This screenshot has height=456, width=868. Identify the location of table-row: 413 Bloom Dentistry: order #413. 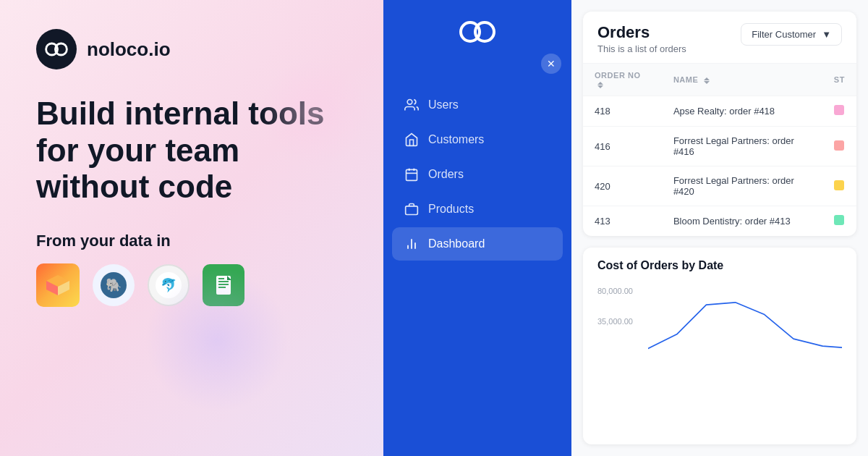
(720, 221).